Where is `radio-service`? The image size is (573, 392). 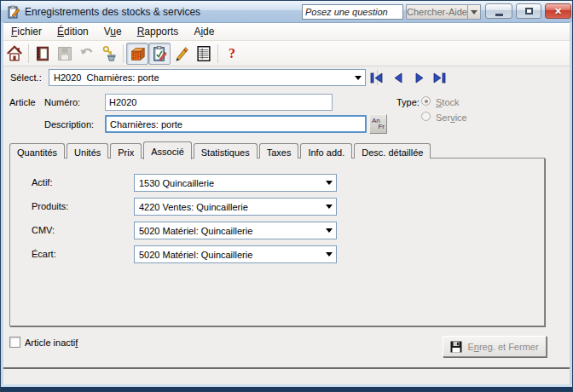 radio-service is located at coordinates (426, 116).